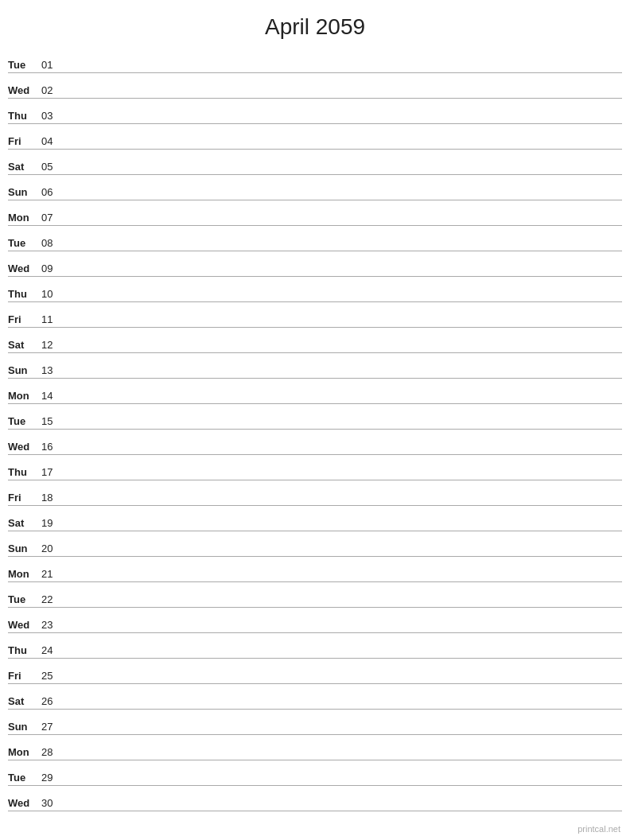 The image size is (630, 840). Describe the element at coordinates (52, 371) in the screenshot. I see `day-number: 13` at that location.